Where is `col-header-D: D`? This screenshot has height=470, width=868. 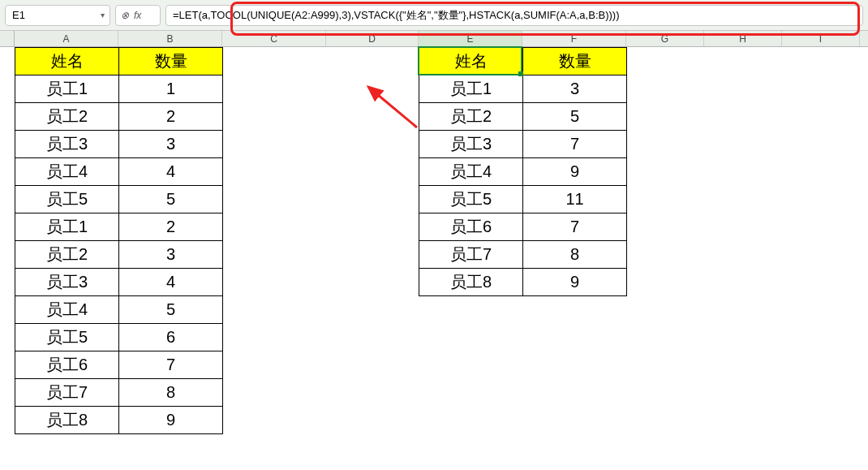 col-header-D: D is located at coordinates (372, 39).